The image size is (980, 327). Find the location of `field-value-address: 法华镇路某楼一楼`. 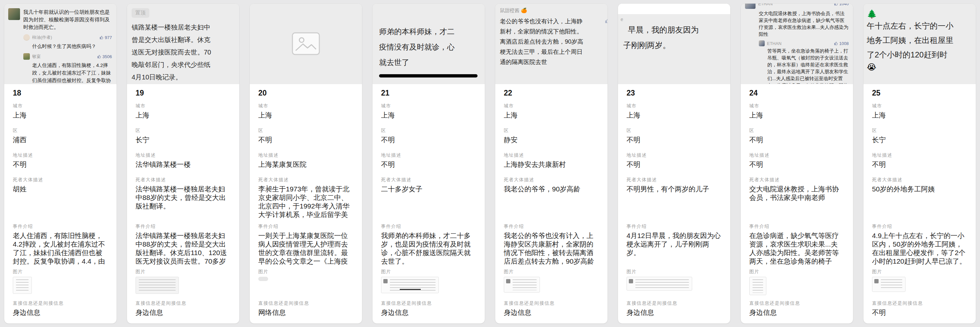

field-value-address: 法华镇路某楼一楼 is located at coordinates (183, 164).